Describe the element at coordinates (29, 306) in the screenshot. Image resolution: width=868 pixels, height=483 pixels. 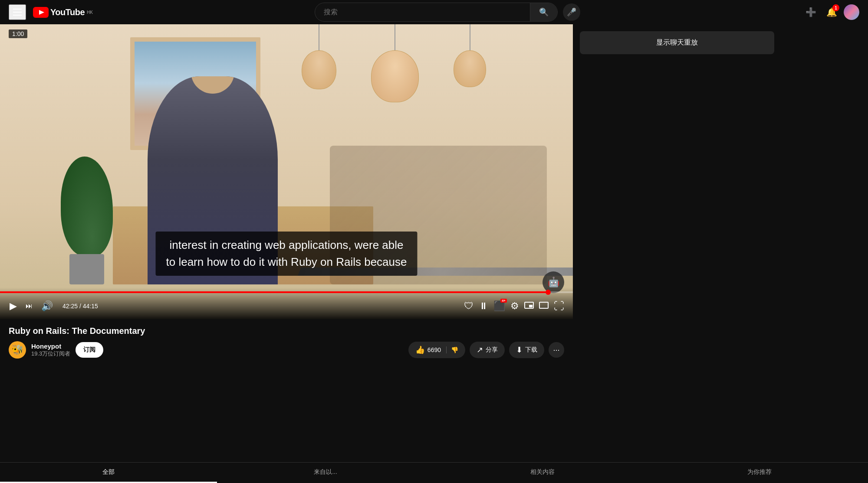
I see `next-icon: ⏭` at that location.